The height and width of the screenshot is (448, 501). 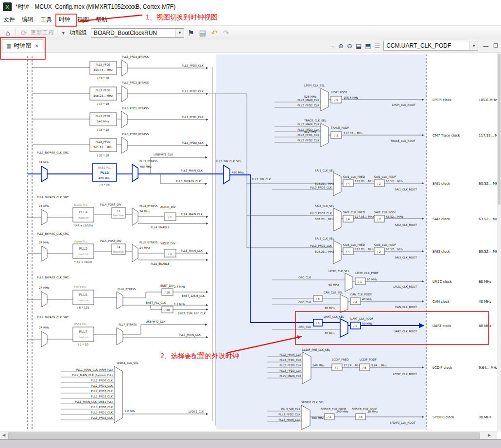 I want to click on navigate-arrow-icon: →, so click(x=331, y=46).